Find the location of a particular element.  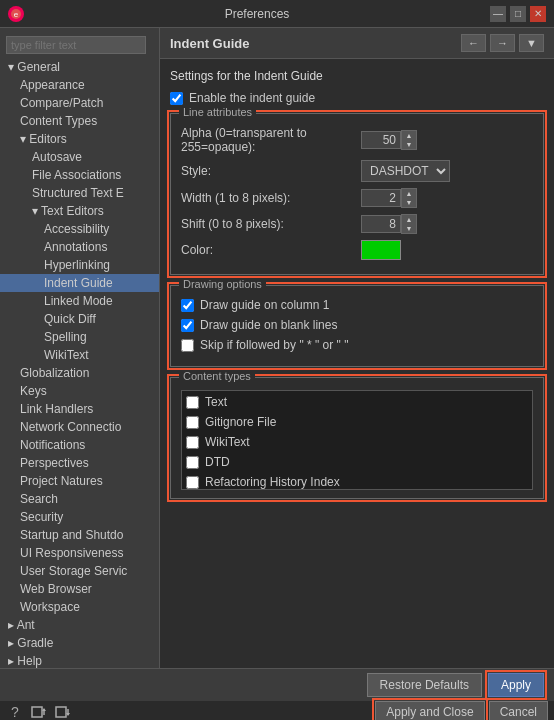

alpha-input: 50 is located at coordinates (381, 140).